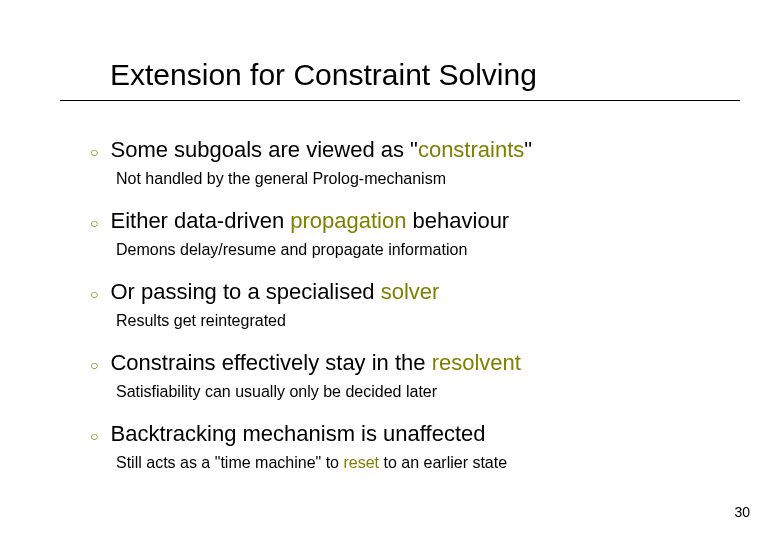 This screenshot has height=540, width=780. What do you see at coordinates (400, 151) in the screenshot?
I see `main-line: ○ Some subgoals are viewed as "constrain…` at bounding box center [400, 151].